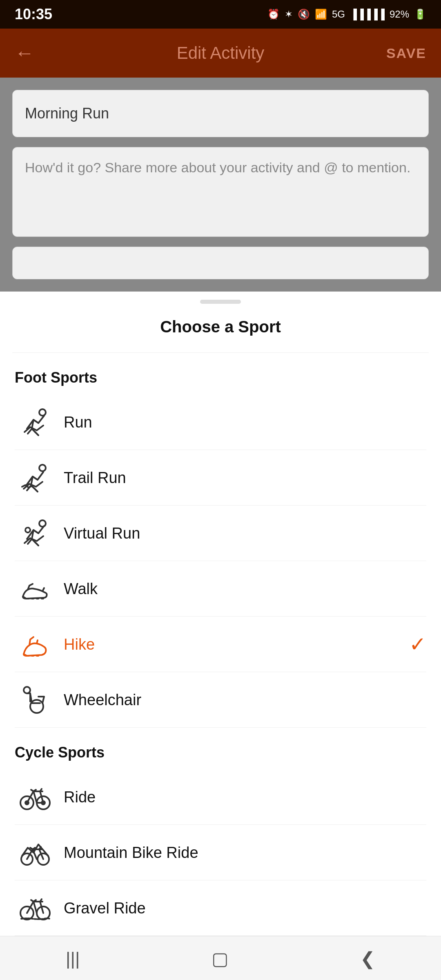 The width and height of the screenshot is (441, 980). I want to click on save-button: SAVE, so click(406, 53).